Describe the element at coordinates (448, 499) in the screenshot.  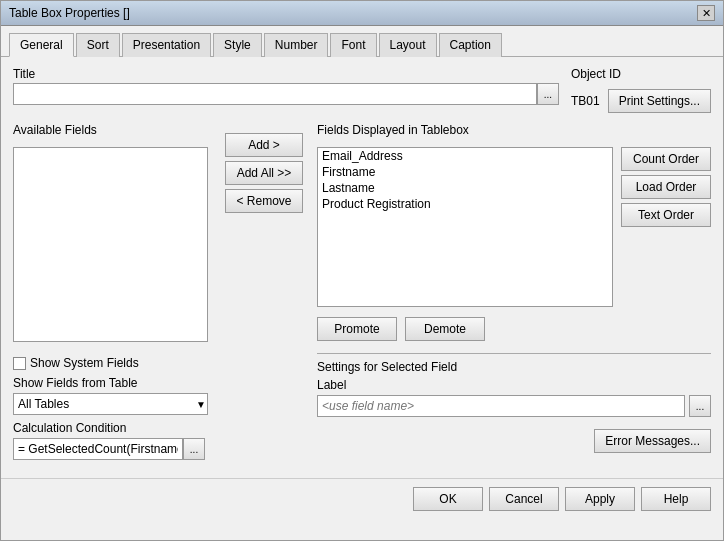
I see `ok-button: OK` at that location.